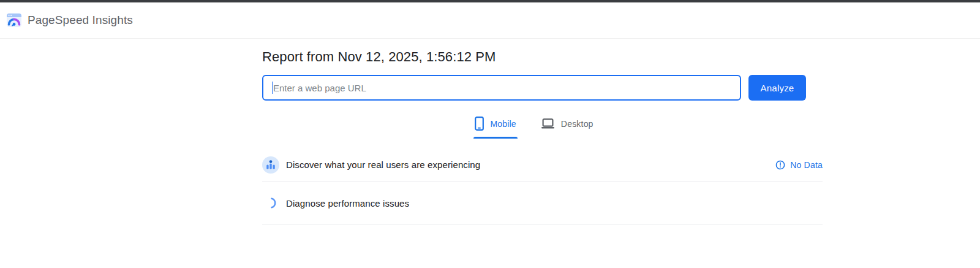 The width and height of the screenshot is (980, 268). I want to click on report-heading: Report from Nov 12, 2025, 1:56:12 PM, so click(543, 57).